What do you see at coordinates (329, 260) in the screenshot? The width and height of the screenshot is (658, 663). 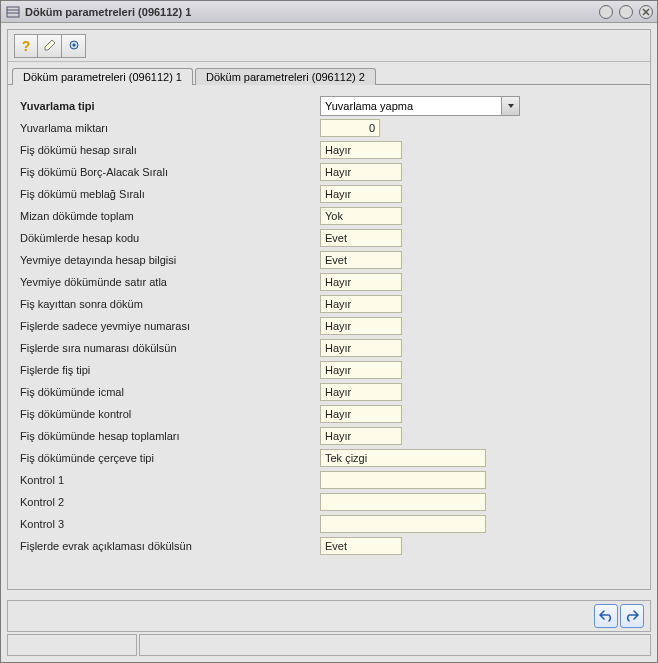 I see `form-row: Yevmiye detayında hesap bilgisiEvet` at bounding box center [329, 260].